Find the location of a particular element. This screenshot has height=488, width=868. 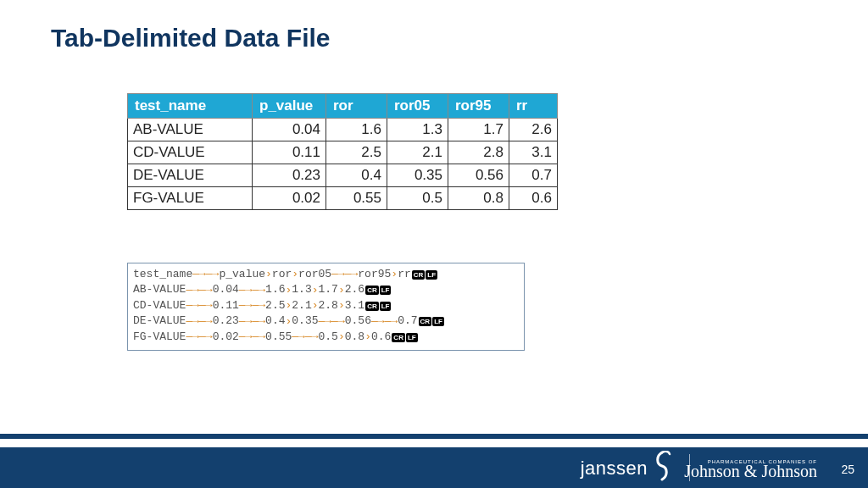

raw-field: 0.04 is located at coordinates (225, 290).